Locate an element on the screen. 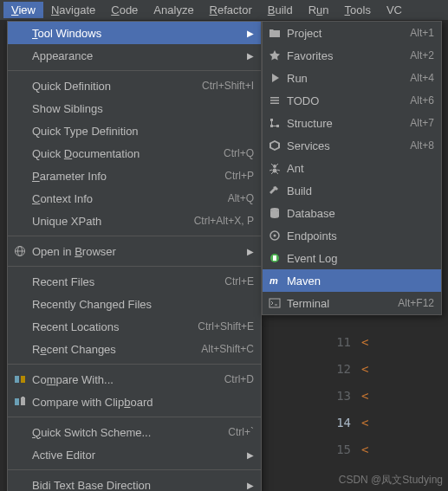 The image size is (448, 491). menu-item-quick-switch-scheme-: Quick Switch Scheme...Ctrl+` is located at coordinates (134, 432).